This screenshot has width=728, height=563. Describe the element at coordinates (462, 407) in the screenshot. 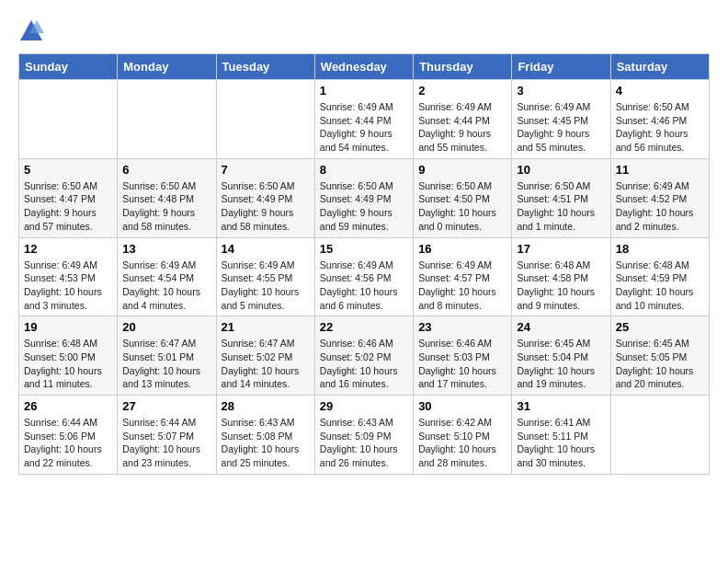

I see `day-number: 30` at that location.